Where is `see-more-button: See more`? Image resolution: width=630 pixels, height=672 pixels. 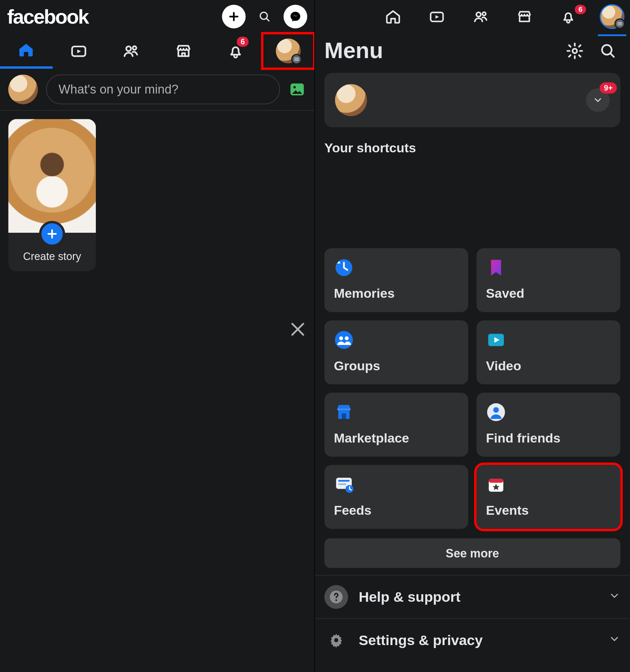 see-more-button: See more is located at coordinates (473, 553).